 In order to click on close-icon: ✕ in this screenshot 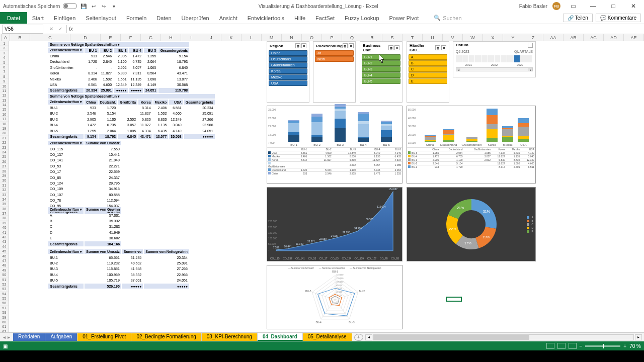, I will do `click(633, 6)`.